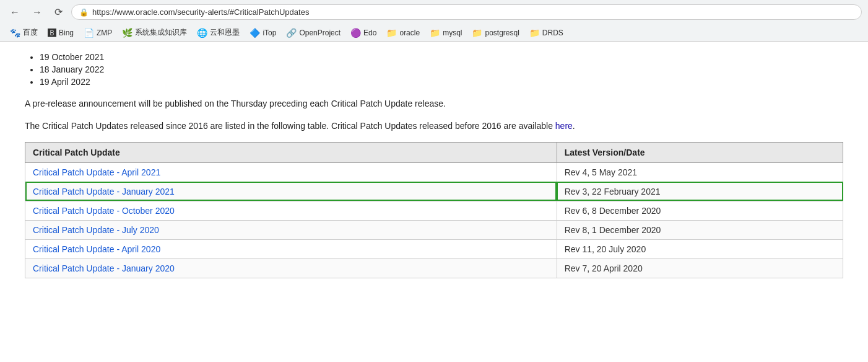  I want to click on table-cell-version: Rev 7, 20 April 2020, so click(700, 268).